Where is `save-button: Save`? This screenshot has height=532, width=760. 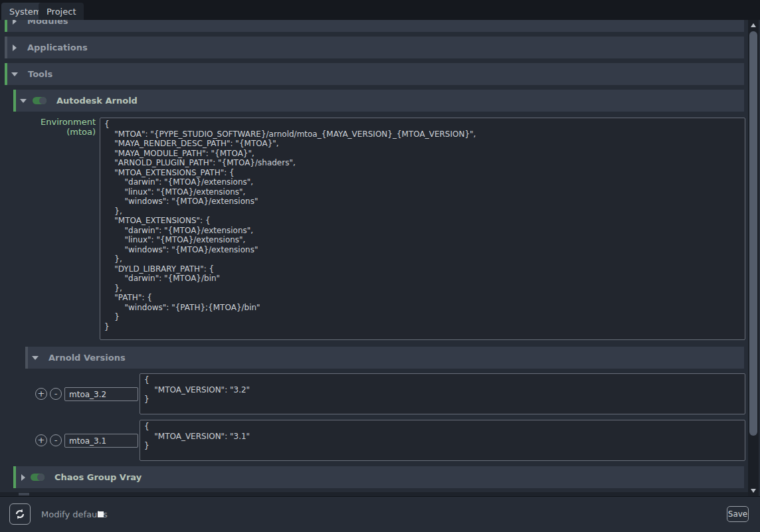 save-button: Save is located at coordinates (737, 514).